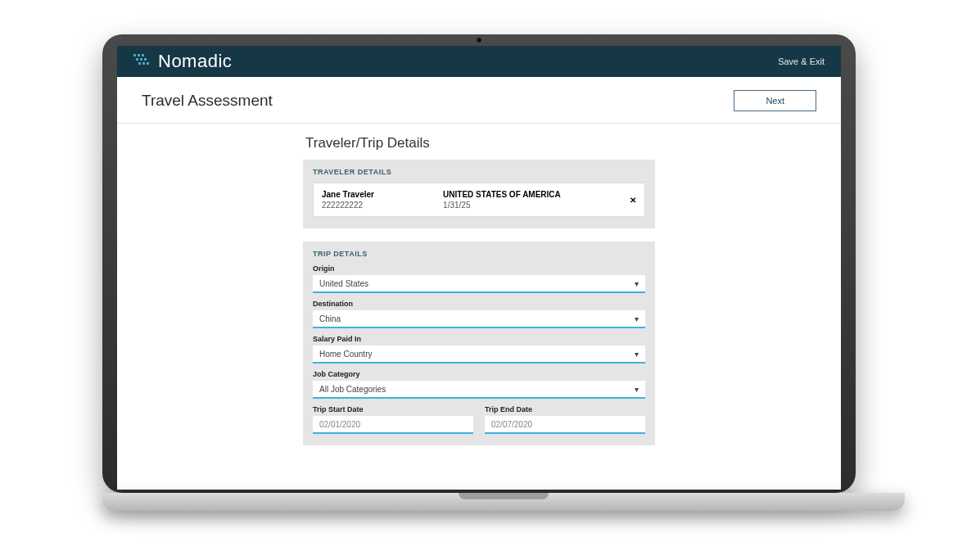  I want to click on next-button: Next, so click(775, 101).